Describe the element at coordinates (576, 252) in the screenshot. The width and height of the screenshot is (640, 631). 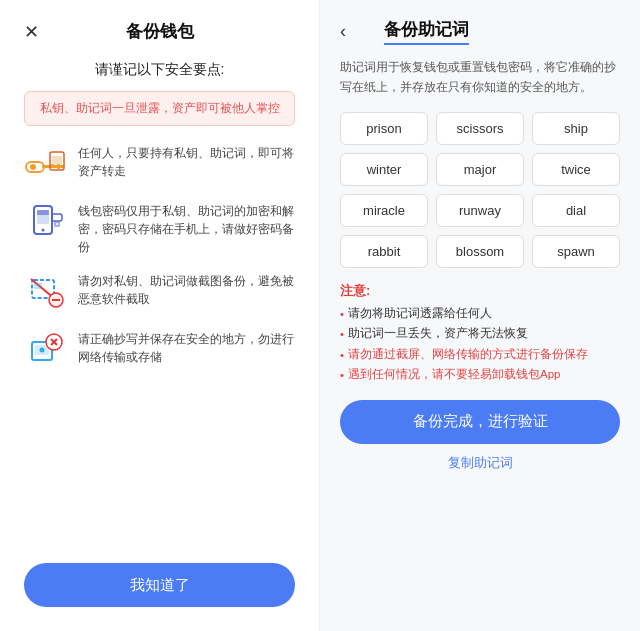
I see `mnemonic-word-12: spawn` at that location.